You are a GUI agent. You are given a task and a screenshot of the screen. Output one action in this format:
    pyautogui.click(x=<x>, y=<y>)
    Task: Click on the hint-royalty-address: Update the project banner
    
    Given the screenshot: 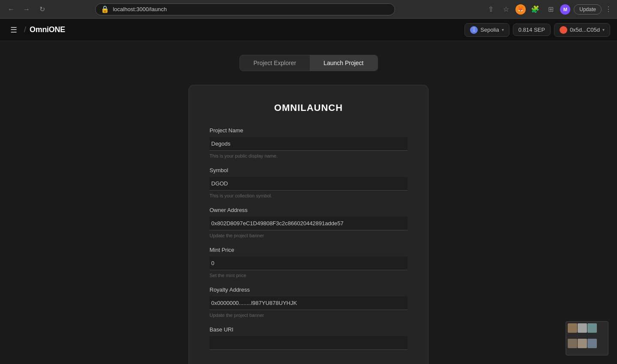 What is the action you would take?
    pyautogui.click(x=308, y=315)
    